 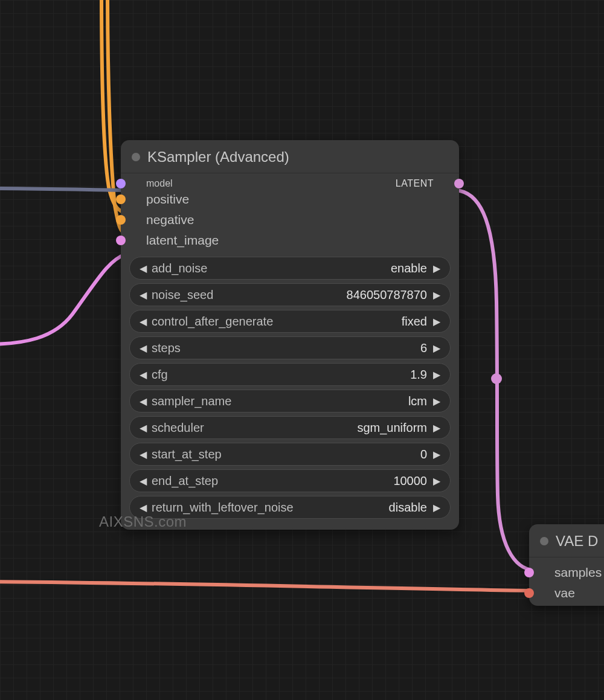 What do you see at coordinates (170, 220) in the screenshot?
I see `input-label-negative: negative` at bounding box center [170, 220].